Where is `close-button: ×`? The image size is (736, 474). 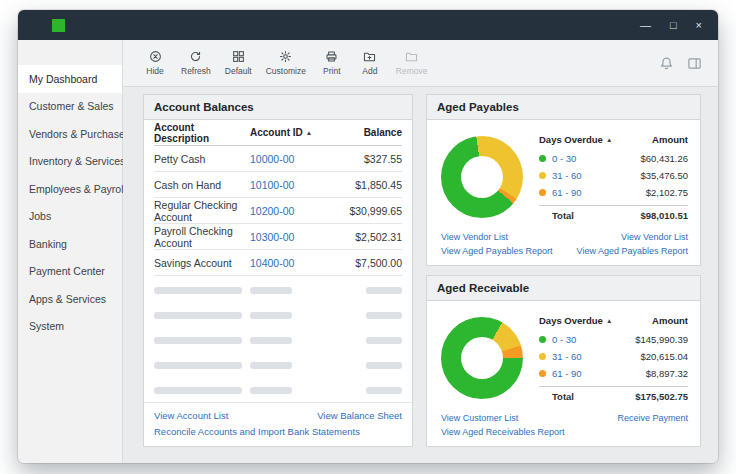 close-button: × is located at coordinates (699, 26).